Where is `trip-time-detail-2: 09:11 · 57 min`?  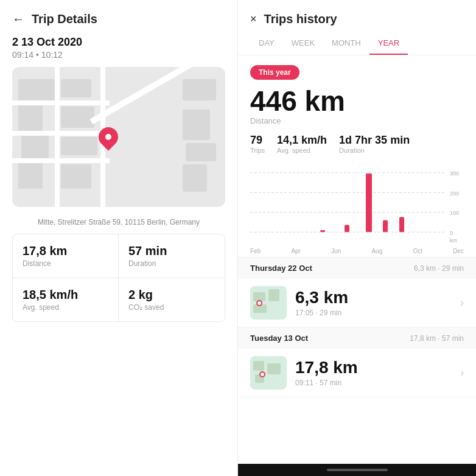
trip-time-detail-2: 09:11 · 57 min is located at coordinates (377, 383).